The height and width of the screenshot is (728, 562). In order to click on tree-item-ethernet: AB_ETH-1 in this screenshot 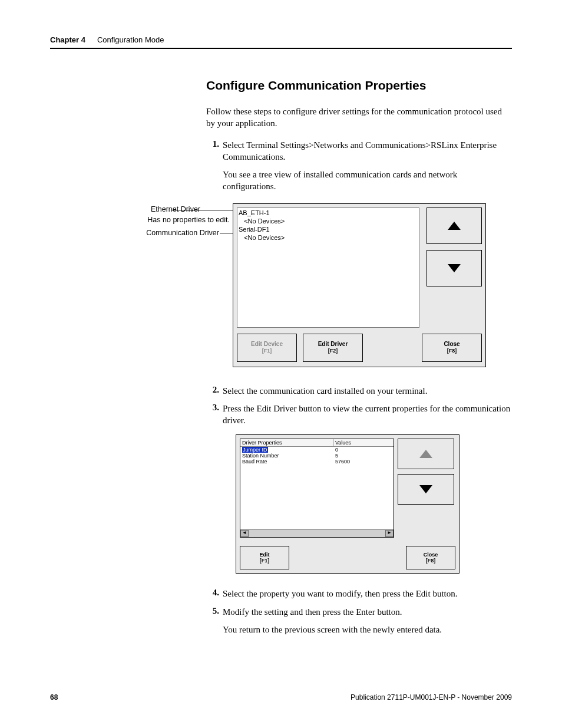, I will do `click(328, 213)`.